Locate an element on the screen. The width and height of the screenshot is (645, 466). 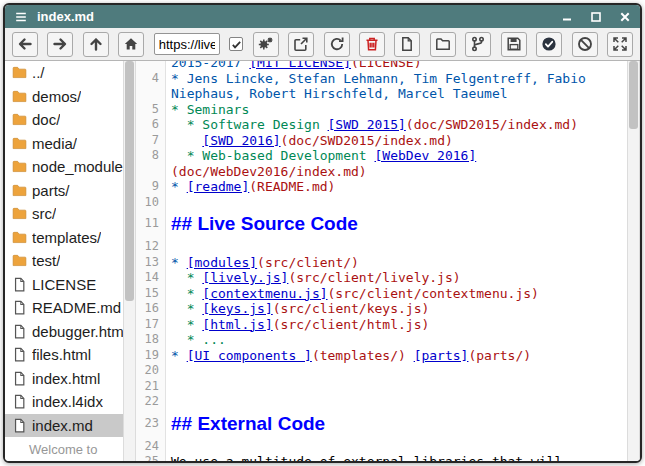
sidebar-item-node-modules: node_modules/ is located at coordinates (64, 167).